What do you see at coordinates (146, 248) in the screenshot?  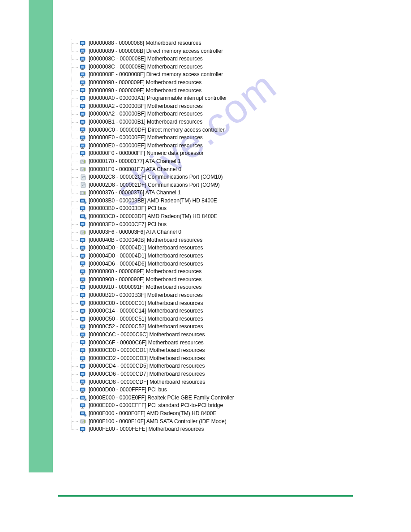 I see `device-label: [000004D0 - 000004D1] Motherboard resour…` at bounding box center [146, 248].